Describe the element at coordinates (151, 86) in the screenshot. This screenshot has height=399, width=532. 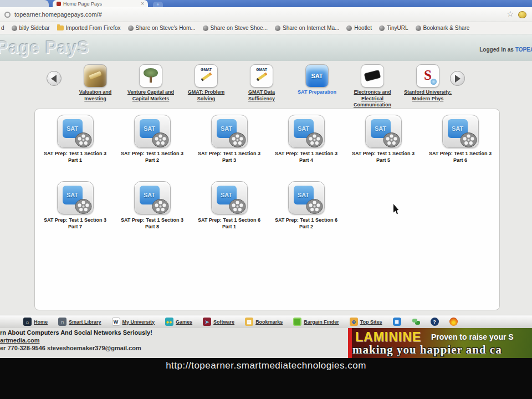
I see `category-item-venture-capital: Venture Capital and Capital Markets` at that location.